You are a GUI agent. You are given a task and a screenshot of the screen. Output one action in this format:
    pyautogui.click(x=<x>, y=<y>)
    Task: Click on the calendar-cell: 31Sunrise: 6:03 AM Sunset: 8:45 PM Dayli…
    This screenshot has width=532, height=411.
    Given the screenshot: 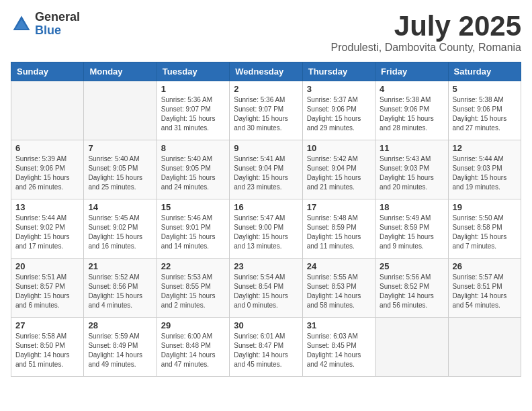 What is the action you would take?
    pyautogui.click(x=339, y=347)
    